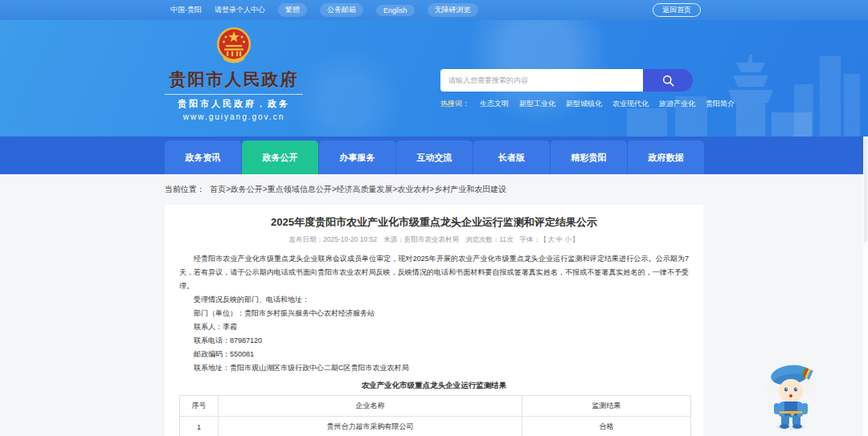 The width and height of the screenshot is (868, 436). I want to click on font-size-option: 中, so click(559, 239).